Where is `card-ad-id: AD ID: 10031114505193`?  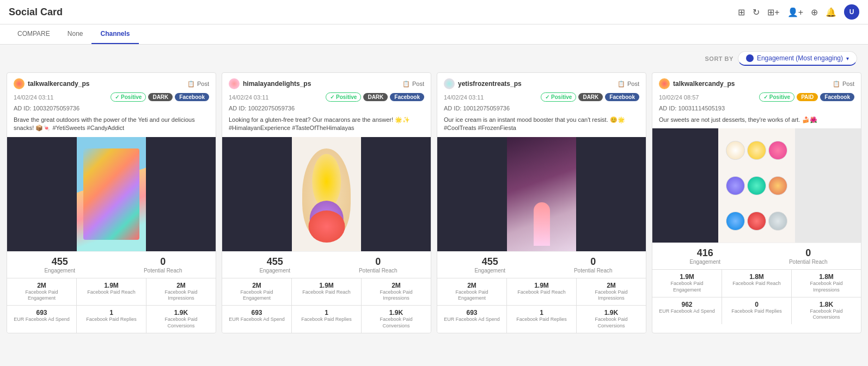
card-ad-id: AD ID: 10031114505193 is located at coordinates (757, 109).